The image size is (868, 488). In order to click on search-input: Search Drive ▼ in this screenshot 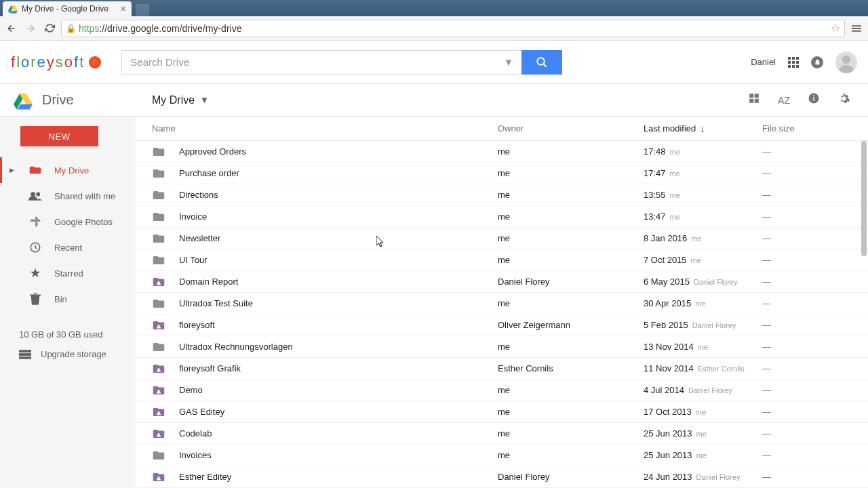, I will do `click(321, 62)`.